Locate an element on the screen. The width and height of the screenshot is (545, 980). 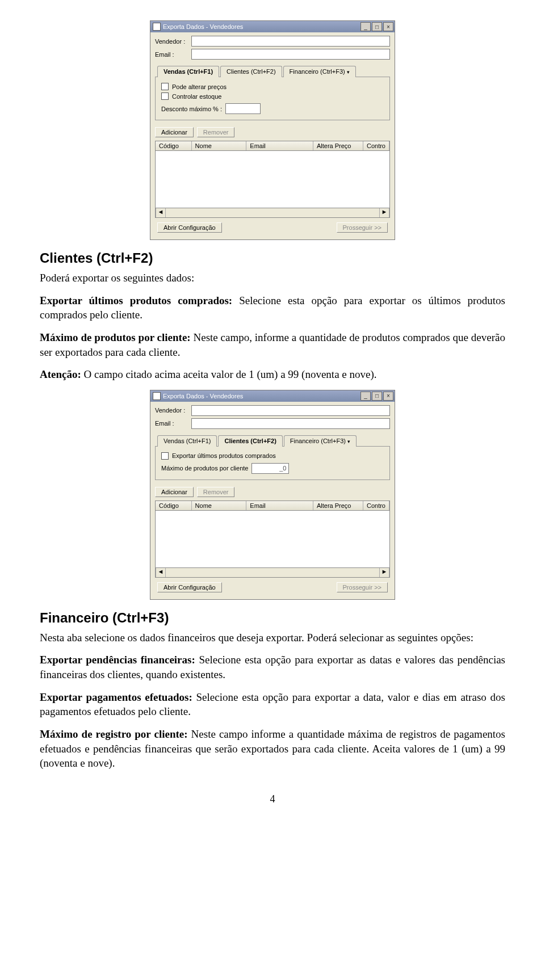
label-max-produtos: Máximo de produtos por cliente is located at coordinates (204, 468).